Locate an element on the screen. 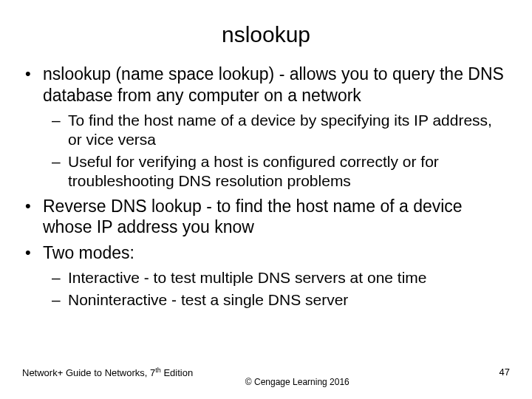 Image resolution: width=532 pixels, height=399 pixels. page-number: 47 is located at coordinates (505, 372).